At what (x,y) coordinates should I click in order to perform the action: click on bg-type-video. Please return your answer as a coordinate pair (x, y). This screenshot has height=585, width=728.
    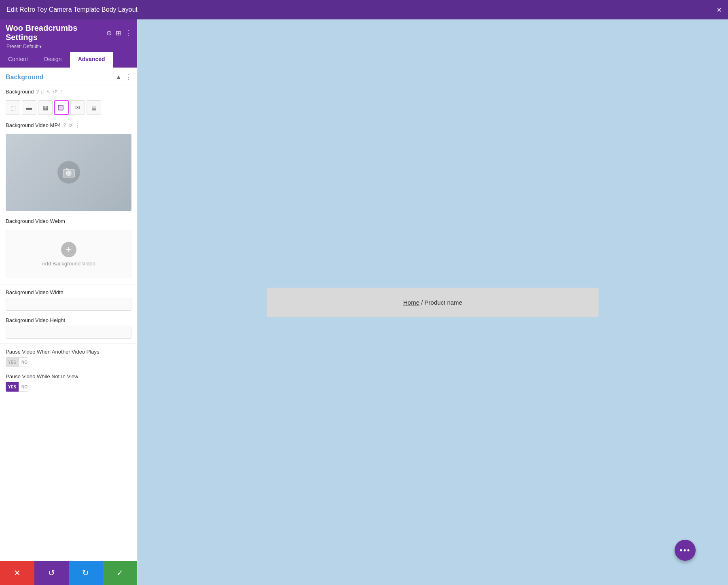
    Looking at the image, I should click on (61, 108).